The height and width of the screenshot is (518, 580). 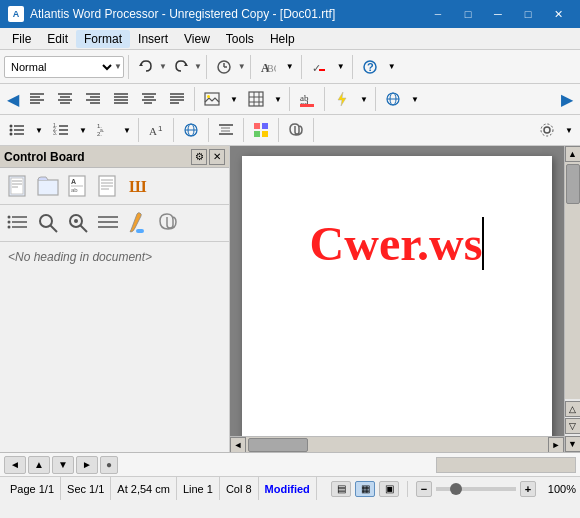 I want to click on cb-select-btn, so click(x=78, y=223).